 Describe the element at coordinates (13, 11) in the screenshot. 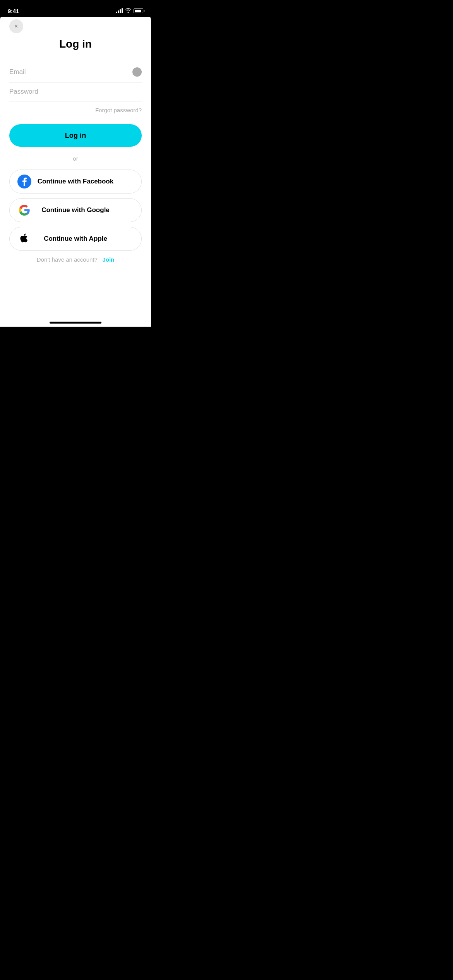

I see `status-time: 9:41` at that location.